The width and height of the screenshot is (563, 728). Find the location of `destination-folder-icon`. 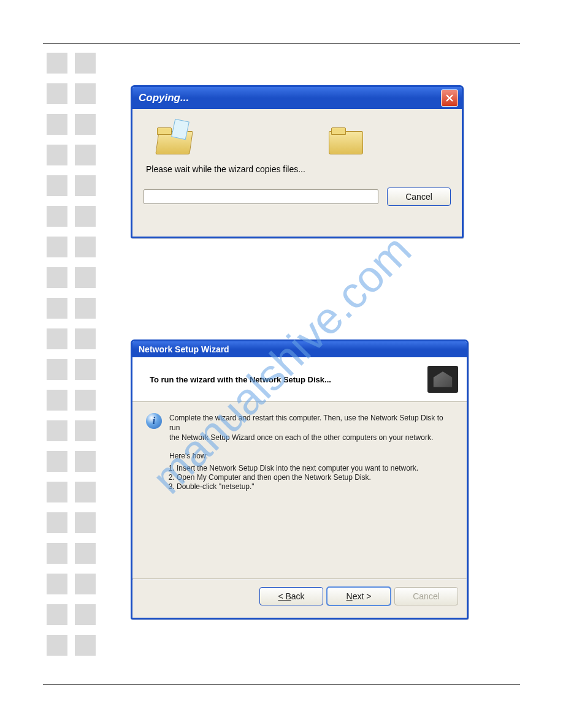

destination-folder-icon is located at coordinates (345, 140).